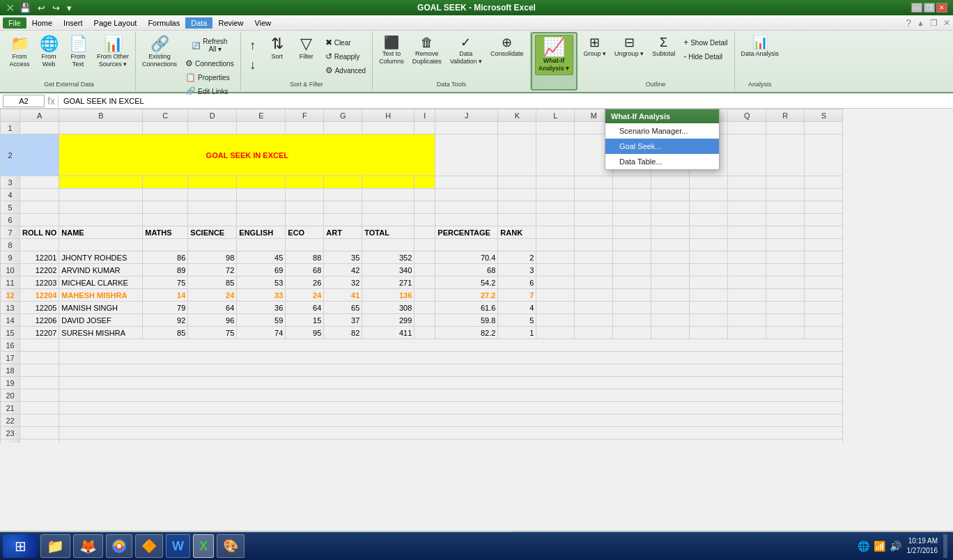  Describe the element at coordinates (277, 49) in the screenshot. I see `sort-button: ⇅ Sort` at that location.